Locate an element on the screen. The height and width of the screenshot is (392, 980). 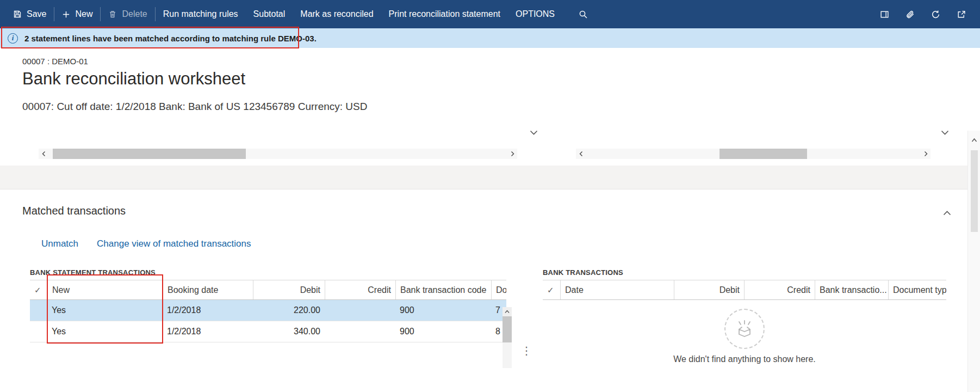
search-icon is located at coordinates (583, 14).